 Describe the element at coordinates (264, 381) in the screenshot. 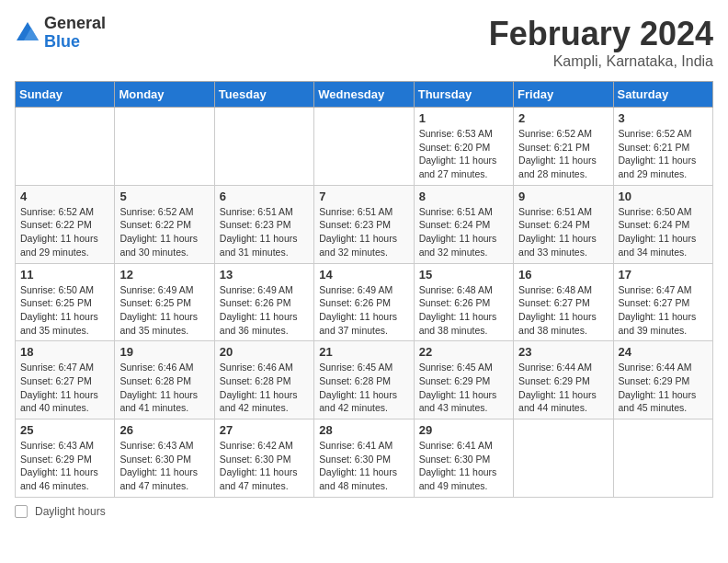

I see `calendar-cell: 20Sunrise: 6:46 AM Sunset: 6:28 PM Dayli…` at that location.